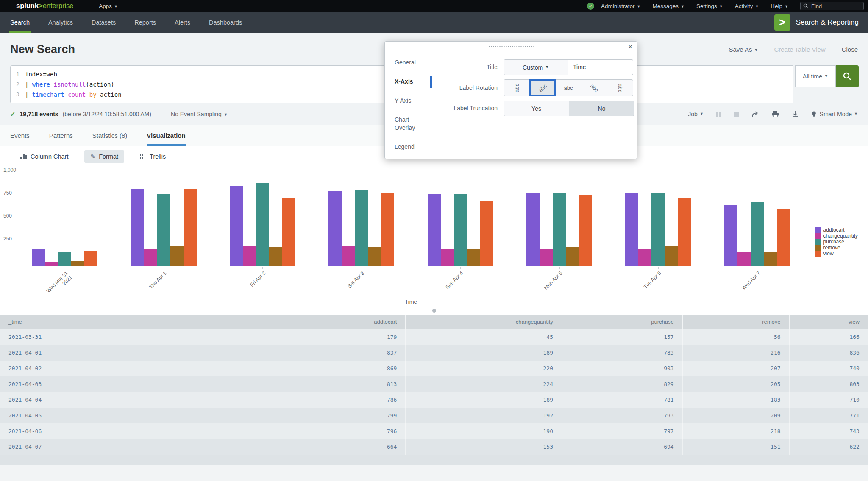 The height and width of the screenshot is (481, 868). What do you see at coordinates (483, 431) in the screenshot?
I see `cell-changequantity: 190` at bounding box center [483, 431].